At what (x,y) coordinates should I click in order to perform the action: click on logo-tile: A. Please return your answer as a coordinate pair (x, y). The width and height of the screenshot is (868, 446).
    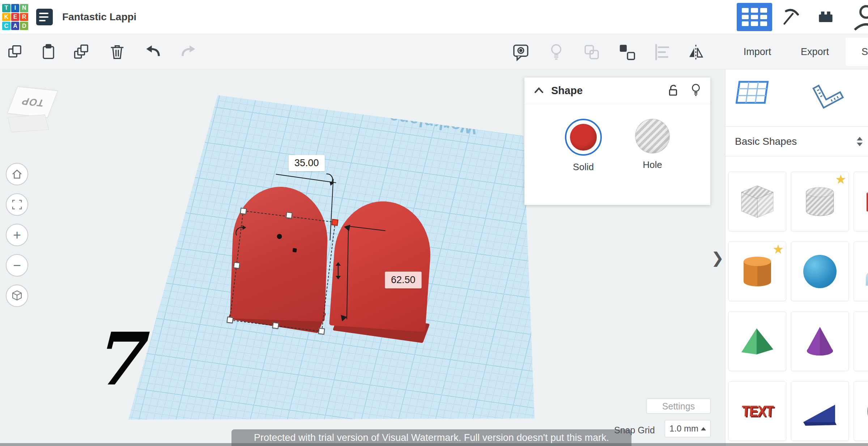
    Looking at the image, I should click on (15, 26).